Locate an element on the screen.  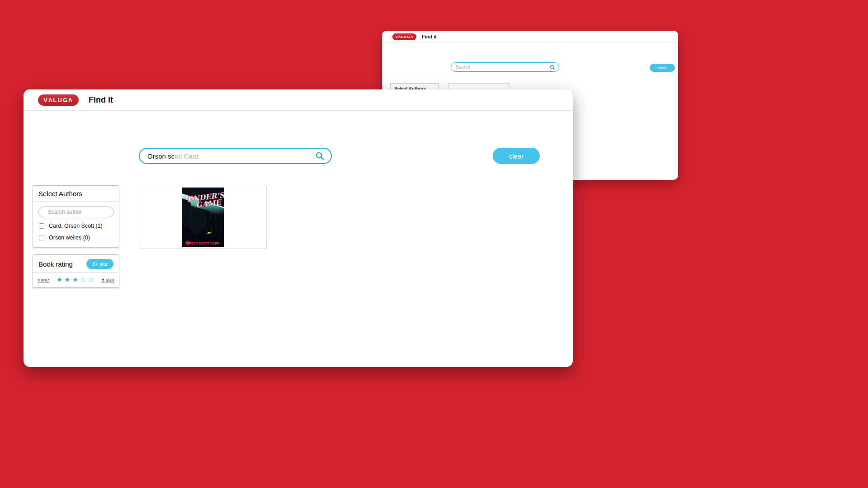
author-option-label: Card, Orson Scott (1) is located at coordinates (76, 226).